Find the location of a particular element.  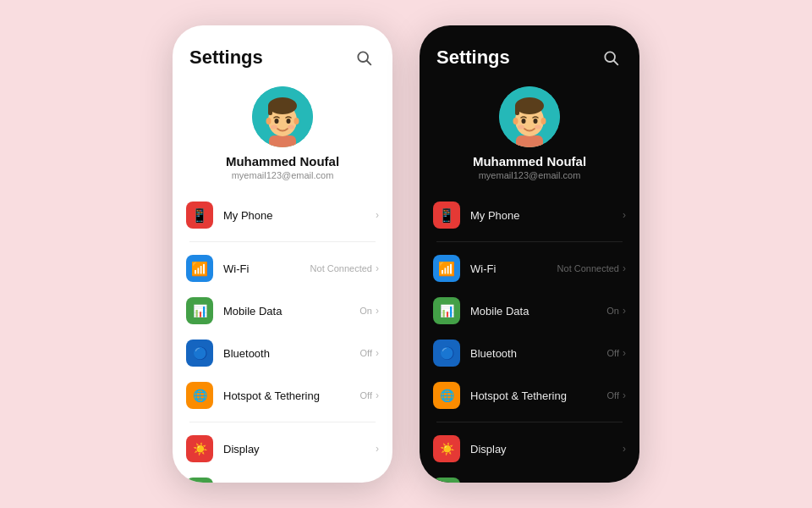

avatar-dark is located at coordinates (529, 117).